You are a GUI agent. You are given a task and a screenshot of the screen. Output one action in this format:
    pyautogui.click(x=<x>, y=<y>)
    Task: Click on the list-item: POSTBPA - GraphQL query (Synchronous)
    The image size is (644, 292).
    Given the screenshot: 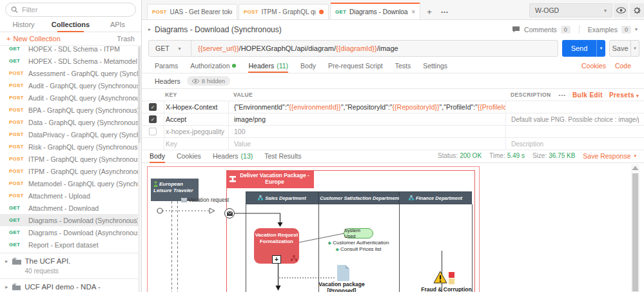 What is the action you would take?
    pyautogui.click(x=69, y=110)
    